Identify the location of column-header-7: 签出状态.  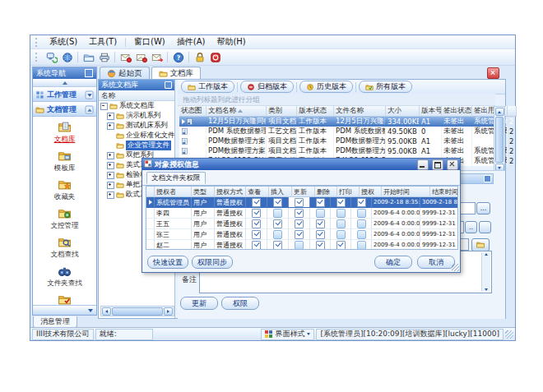
(457, 112).